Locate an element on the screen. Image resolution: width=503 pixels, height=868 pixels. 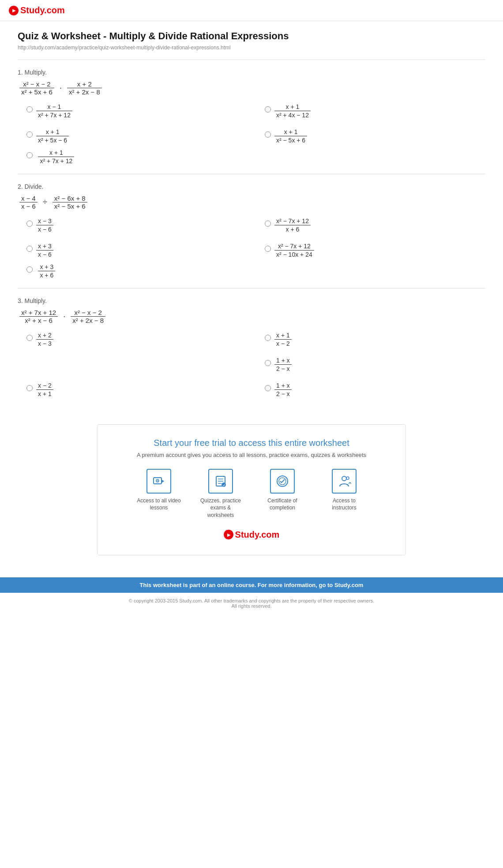
q2-radio-e is located at coordinates (30, 269).